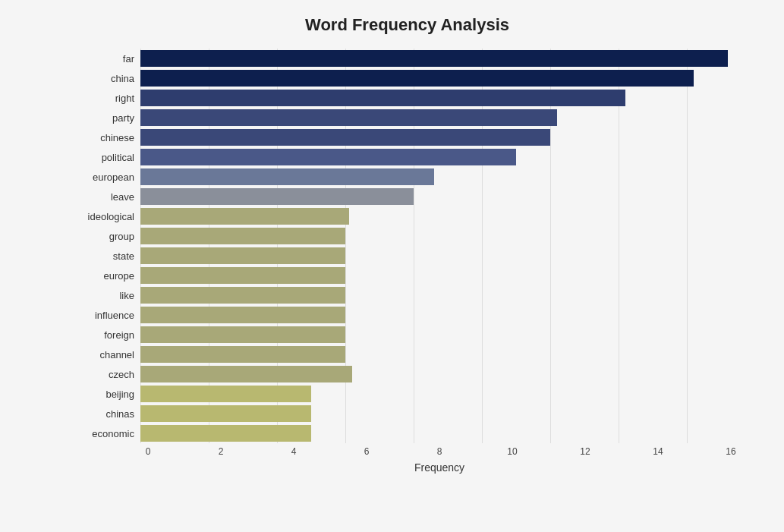 This screenshot has width=784, height=532. Describe the element at coordinates (105, 256) in the screenshot. I see `y-label: state` at that location.